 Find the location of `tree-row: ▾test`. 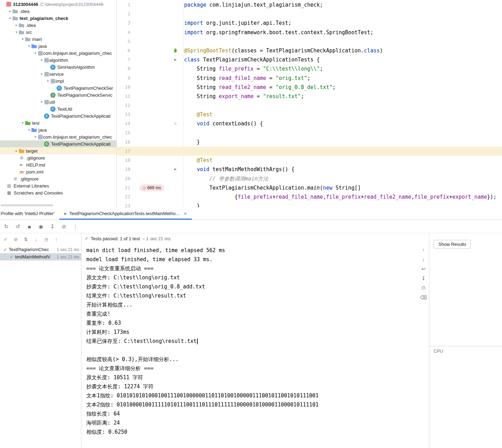

tree-row: ▾test is located at coordinates (58, 123).